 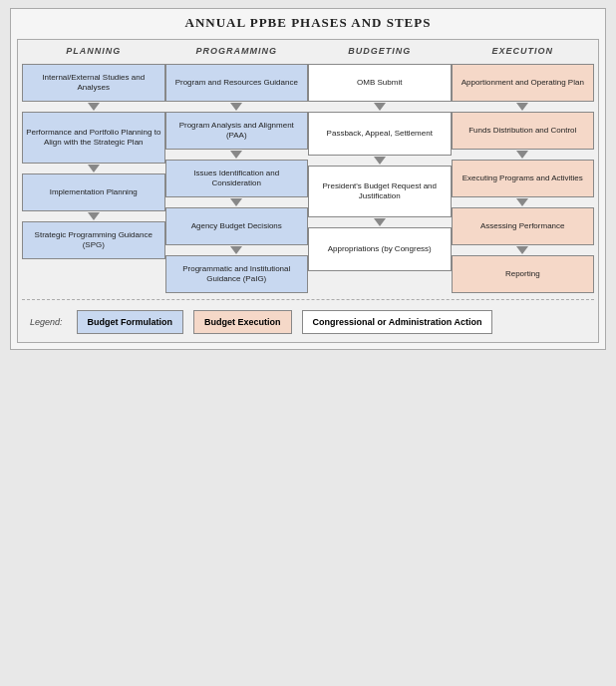 What do you see at coordinates (308, 23) in the screenshot?
I see `main-title: ANNUAL PPBE PHASES AND STEPS` at bounding box center [308, 23].